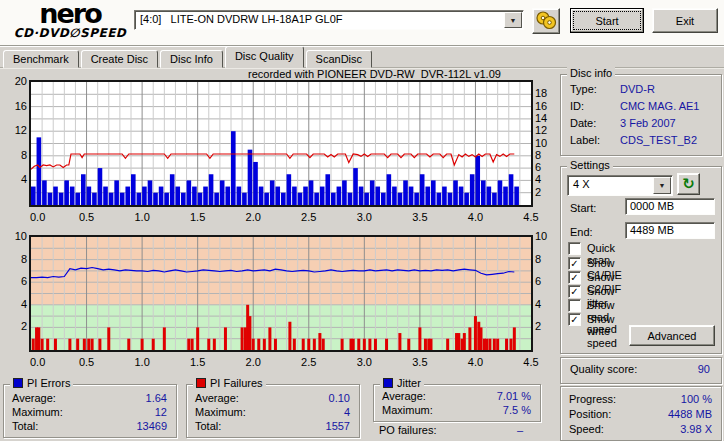 The image size is (724, 441). What do you see at coordinates (156, 398) in the screenshot?
I see `stat-value: 1.64` at bounding box center [156, 398].